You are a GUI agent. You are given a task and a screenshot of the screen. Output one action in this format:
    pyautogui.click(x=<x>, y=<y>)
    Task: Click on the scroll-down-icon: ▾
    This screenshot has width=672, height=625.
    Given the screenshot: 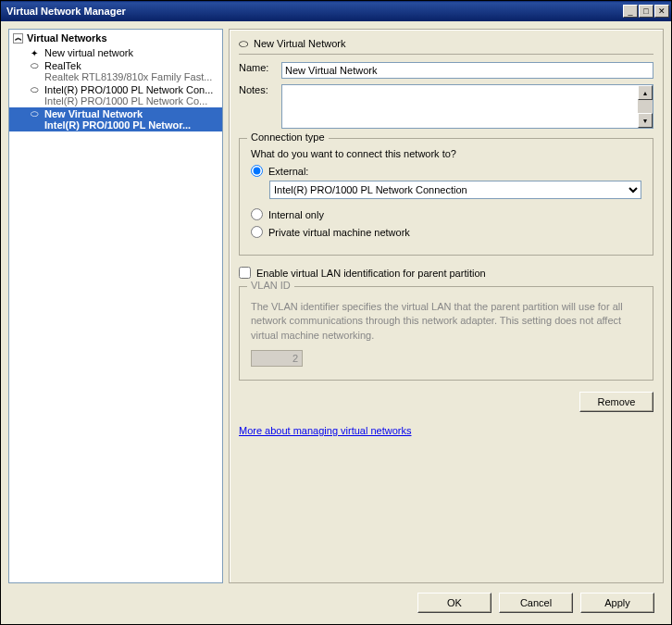 What is the action you would take?
    pyautogui.click(x=645, y=120)
    